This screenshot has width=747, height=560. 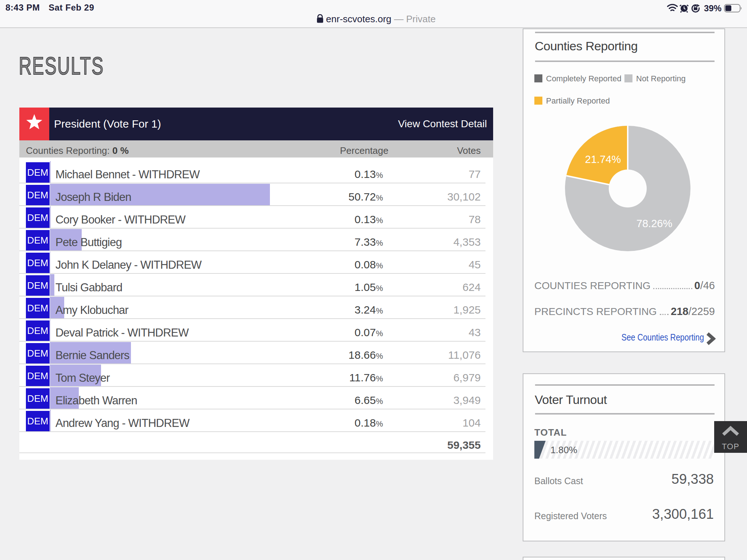 What do you see at coordinates (654, 223) in the screenshot?
I see `svg-text: 78.26%` at bounding box center [654, 223].